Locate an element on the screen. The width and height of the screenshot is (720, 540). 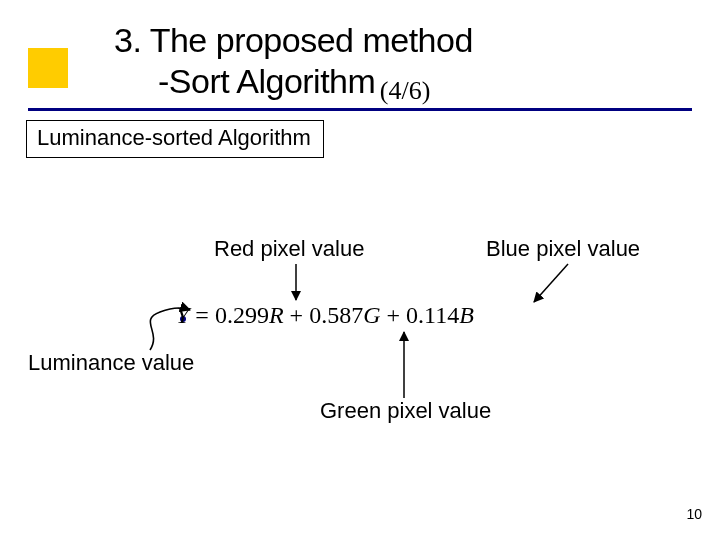
page-number: 10 is located at coordinates (694, 514).